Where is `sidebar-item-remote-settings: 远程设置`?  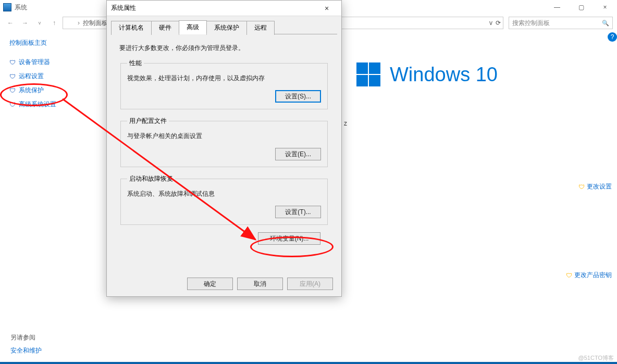 sidebar-item-remote-settings: 远程设置 is located at coordinates (54, 76).